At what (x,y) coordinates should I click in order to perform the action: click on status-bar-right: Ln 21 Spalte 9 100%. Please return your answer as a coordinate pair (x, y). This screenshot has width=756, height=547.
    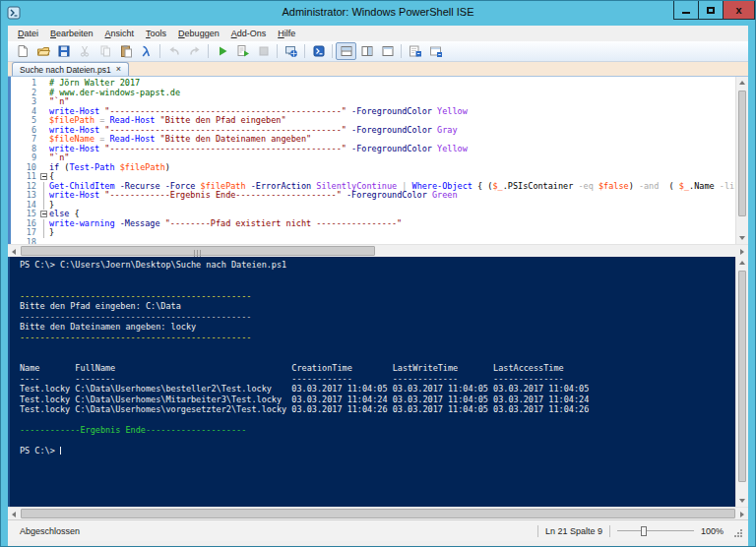
    Looking at the image, I should click on (640, 531).